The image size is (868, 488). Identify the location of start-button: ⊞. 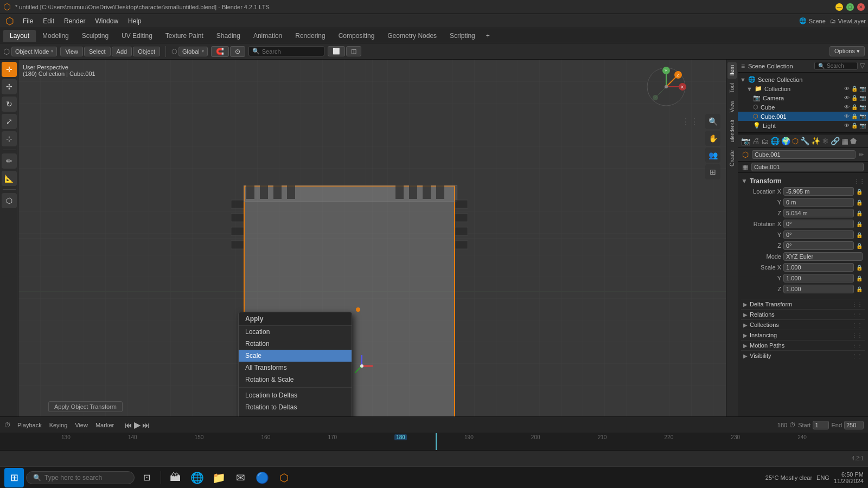
(14, 478).